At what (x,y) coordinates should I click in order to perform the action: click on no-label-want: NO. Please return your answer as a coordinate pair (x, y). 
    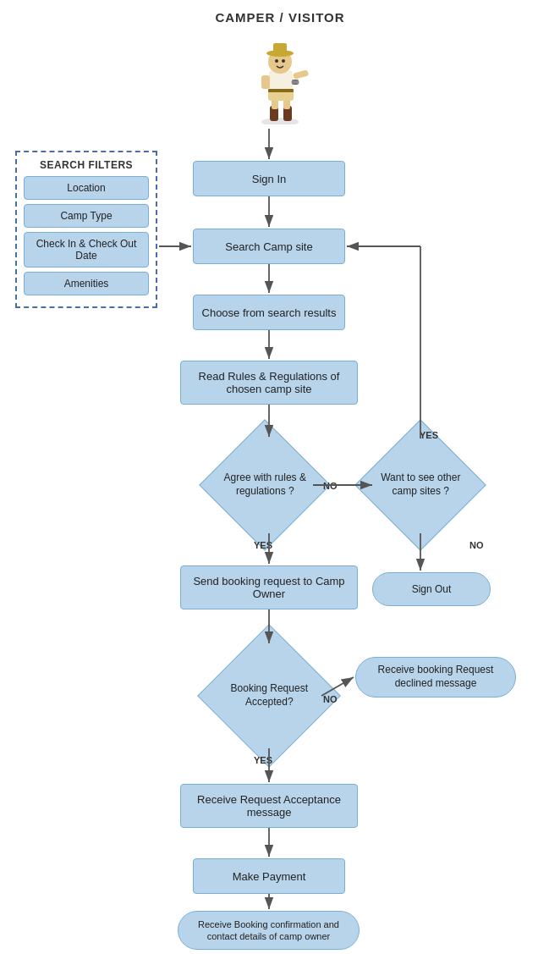
    Looking at the image, I should click on (477, 545).